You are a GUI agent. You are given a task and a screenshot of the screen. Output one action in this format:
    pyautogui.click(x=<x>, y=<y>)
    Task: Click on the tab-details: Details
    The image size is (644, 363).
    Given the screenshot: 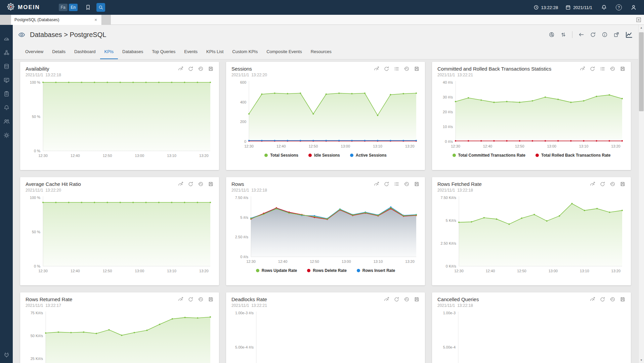 What is the action you would take?
    pyautogui.click(x=59, y=52)
    